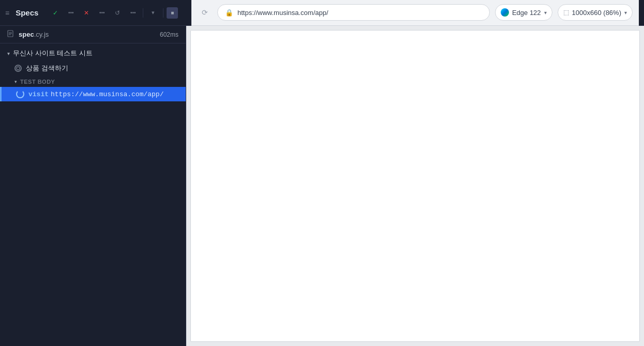 This screenshot has width=644, height=346. Describe the element at coordinates (71, 13) in the screenshot. I see `dots-1: •••` at that location.